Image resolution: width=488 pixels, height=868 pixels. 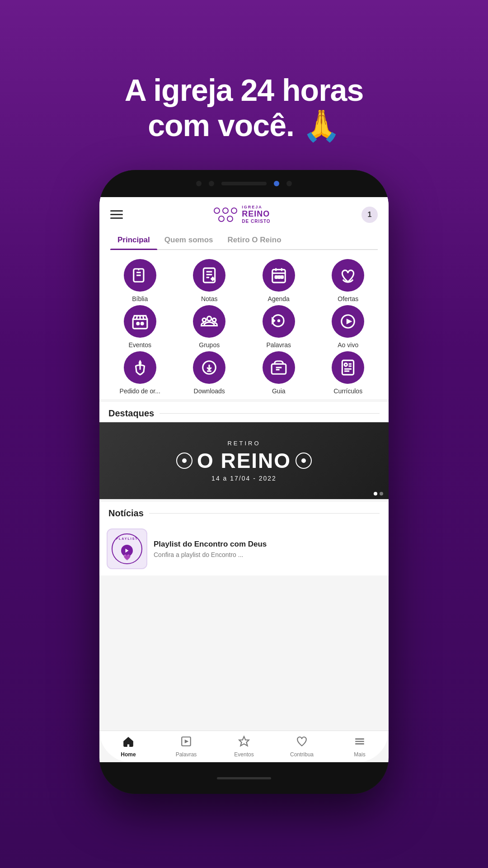 I want to click on banner-area: RETIRO O REINO 14 a 17/04 - 2022, so click(x=244, y=461).